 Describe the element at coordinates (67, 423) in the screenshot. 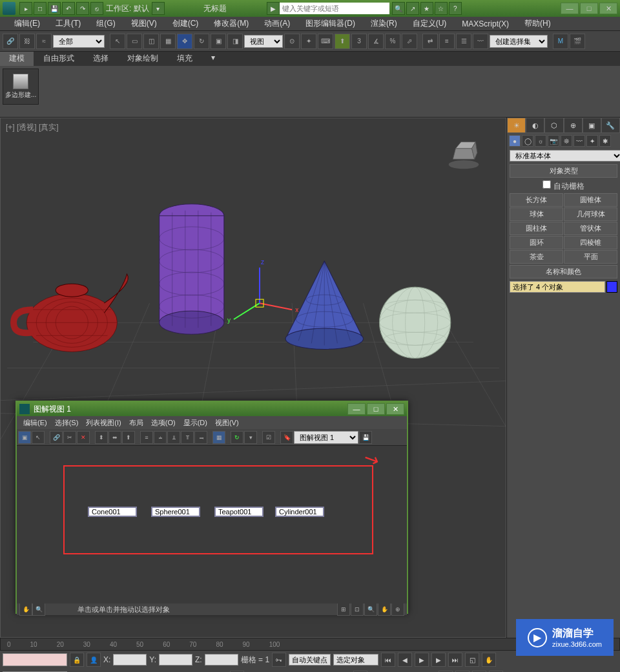

I see `sw-menu-select: 选择(S)` at that location.